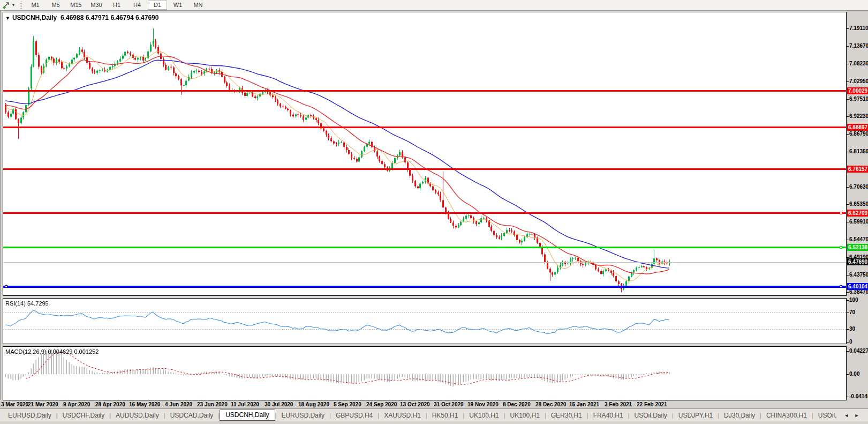  I want to click on symbol-tab-china300-h1: CHINA300,H1, so click(787, 415).